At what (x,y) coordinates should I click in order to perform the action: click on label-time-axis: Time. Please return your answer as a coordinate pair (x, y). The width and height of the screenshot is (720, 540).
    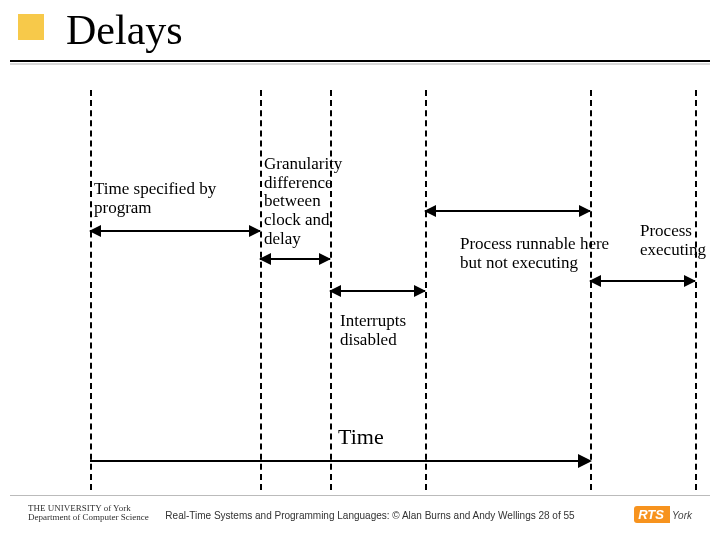
    Looking at the image, I should click on (361, 437).